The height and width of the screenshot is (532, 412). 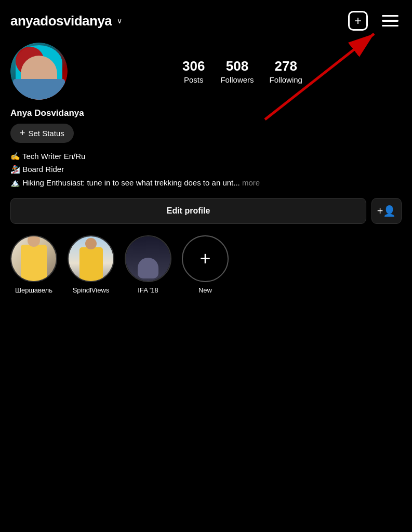 What do you see at coordinates (251, 183) in the screenshot?
I see `bio-more-link: more` at bounding box center [251, 183].